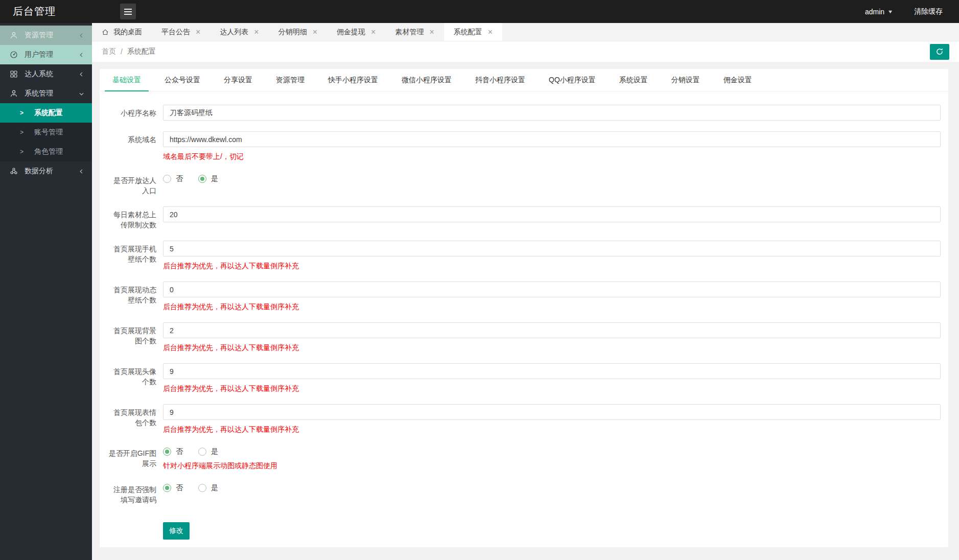 The width and height of the screenshot is (959, 560). Describe the element at coordinates (572, 80) in the screenshot. I see `settings-tab-label: QQ小程序设置` at that location.